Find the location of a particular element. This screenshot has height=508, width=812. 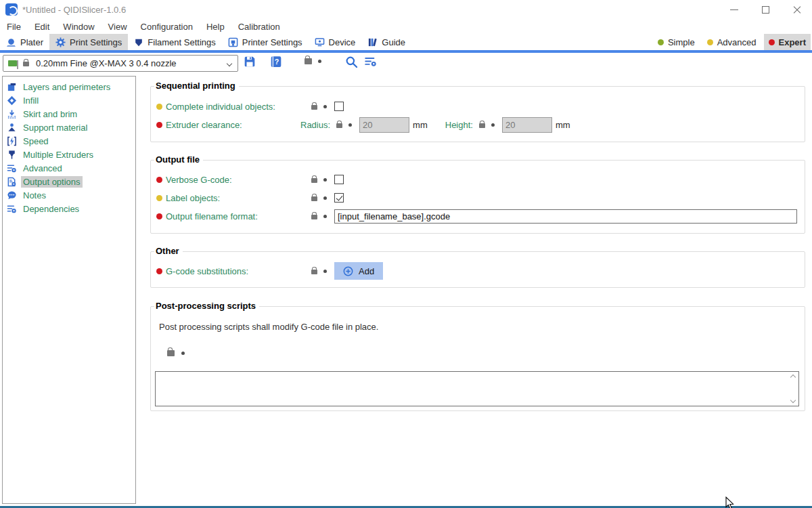

tab-label: Filament Settings is located at coordinates (181, 42).